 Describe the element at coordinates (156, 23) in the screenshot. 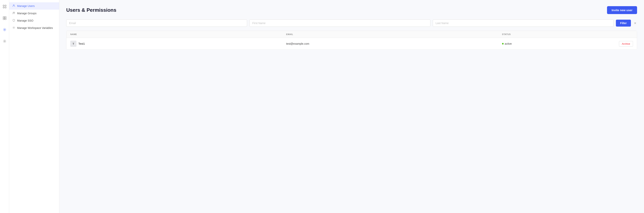

I see `email-input` at that location.